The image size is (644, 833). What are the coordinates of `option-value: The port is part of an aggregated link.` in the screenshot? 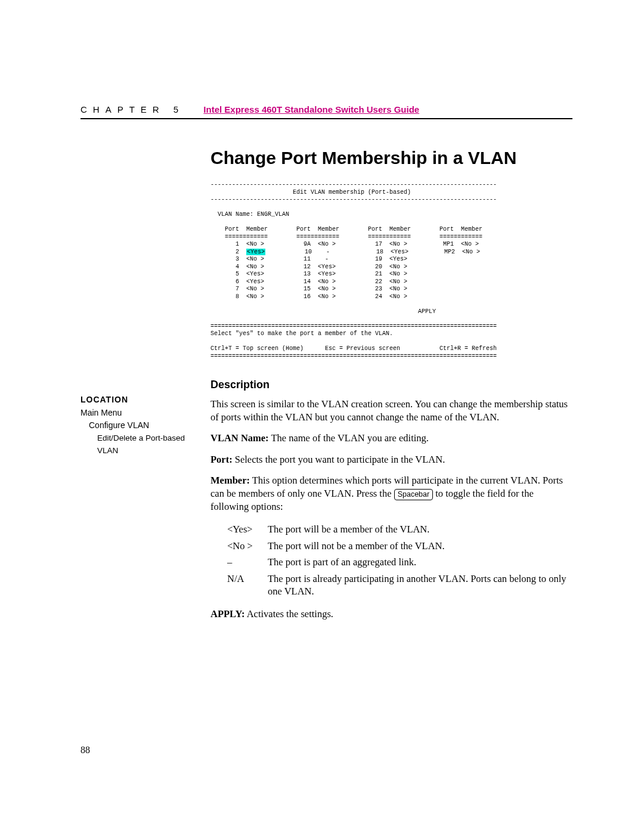 It's located at (420, 562).